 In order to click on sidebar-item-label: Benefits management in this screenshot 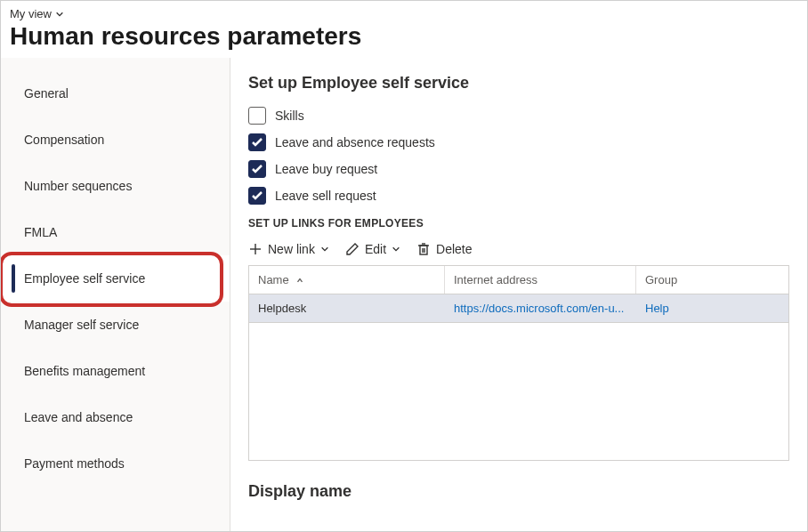, I will do `click(85, 371)`.